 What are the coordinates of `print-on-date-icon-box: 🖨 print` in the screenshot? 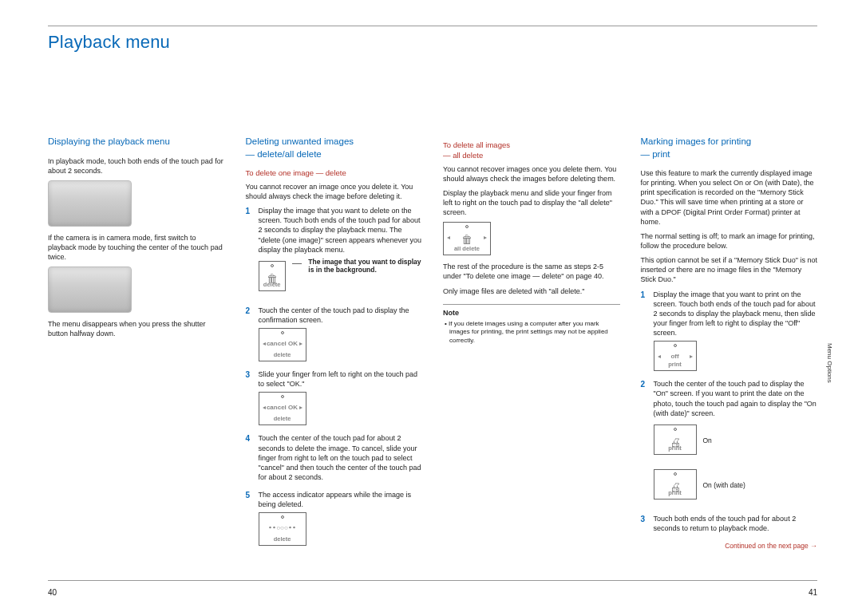 It's located at (675, 484).